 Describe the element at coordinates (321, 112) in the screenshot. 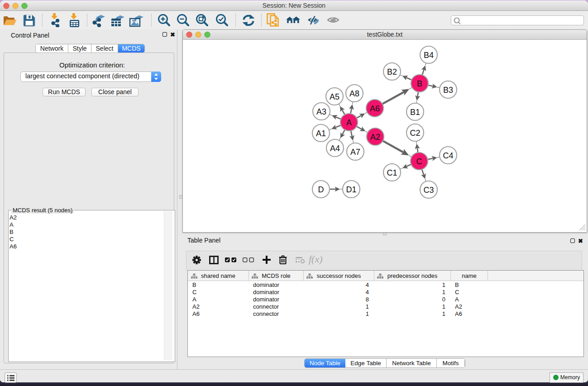

I see `svg-text: A3` at that location.